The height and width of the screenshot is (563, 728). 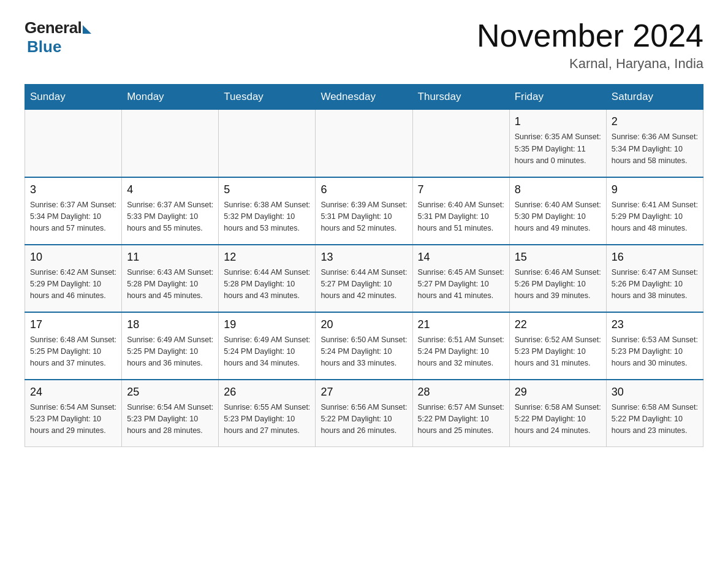 I want to click on calendar-day-cell: 21Sunrise: 6:51 AM Sunset: 5:24 PM Dayli…, so click(x=461, y=346).